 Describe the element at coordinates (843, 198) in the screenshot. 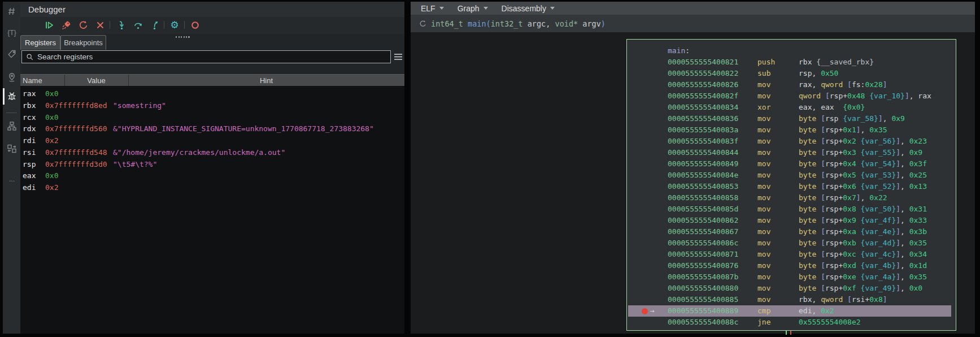

I see `instruction-operands: byte [rsp+0x7], 0x22` at that location.